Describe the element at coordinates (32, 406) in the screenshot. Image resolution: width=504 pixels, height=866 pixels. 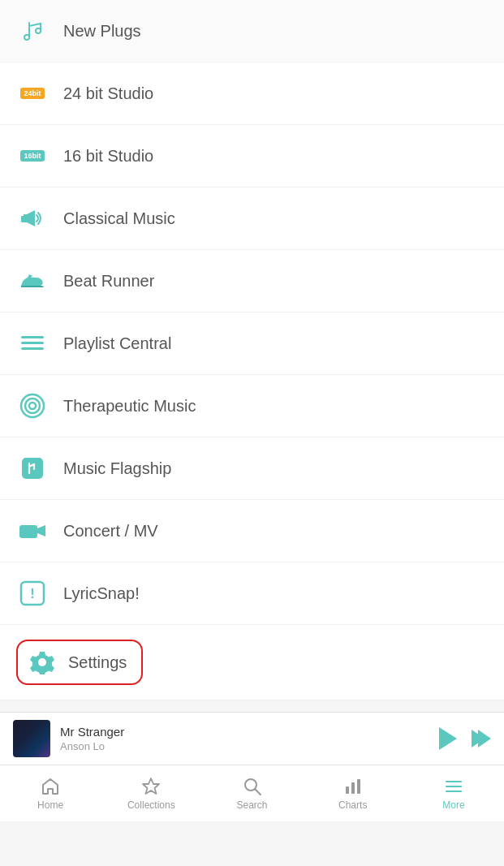
I see `spiral-icon` at that location.